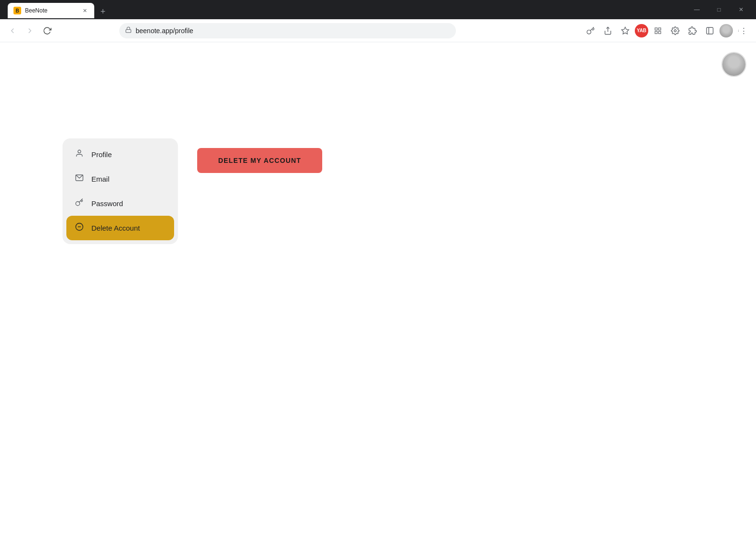 The image size is (756, 542). I want to click on settings-icon, so click(675, 31).